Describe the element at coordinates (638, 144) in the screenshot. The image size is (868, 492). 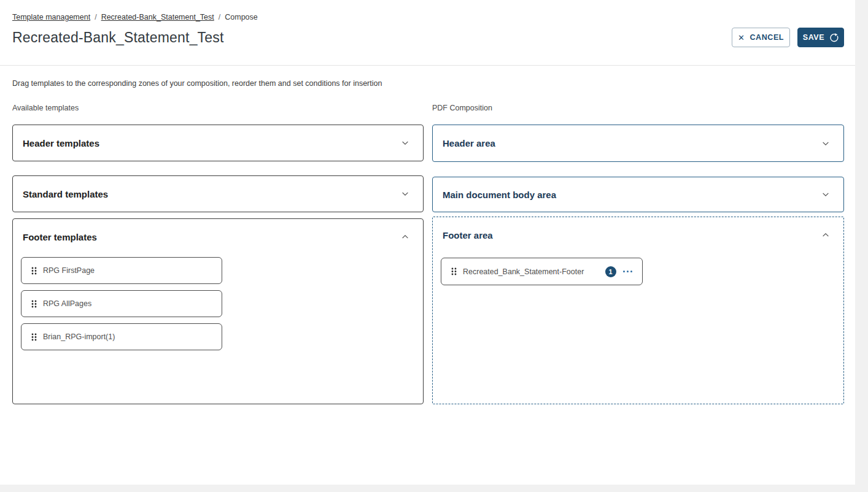
I see `accordion-header-area-toggle: Header area` at that location.